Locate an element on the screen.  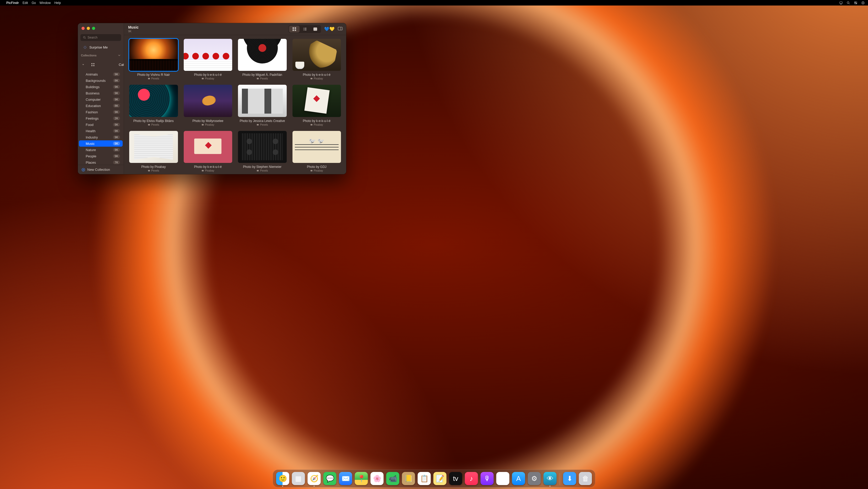
ukraine-flag-icon: 💙💛 is located at coordinates (330, 29).